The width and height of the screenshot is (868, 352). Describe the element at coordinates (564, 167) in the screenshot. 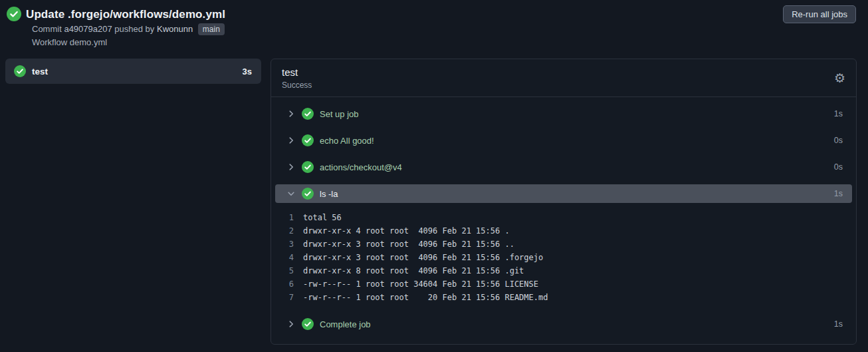

I see `step-header: actions/checkout@v4 0s` at that location.